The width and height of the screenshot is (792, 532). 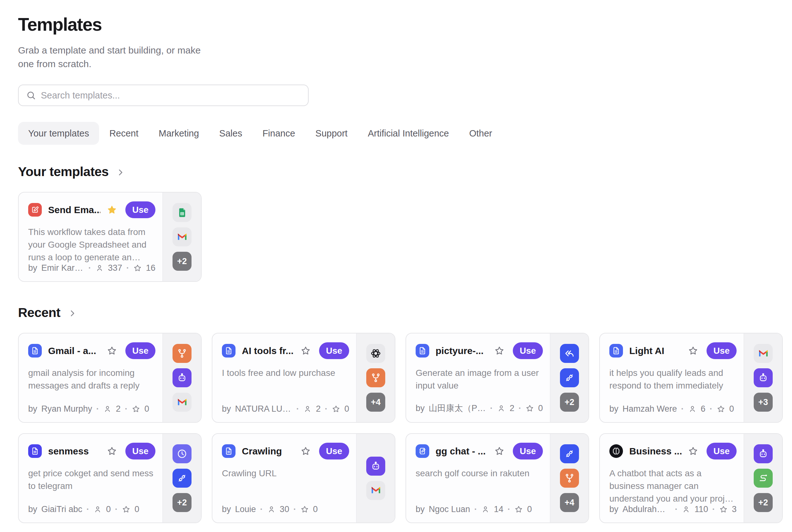 What do you see at coordinates (47, 313) in the screenshot?
I see `section-header-link: Recent` at bounding box center [47, 313].